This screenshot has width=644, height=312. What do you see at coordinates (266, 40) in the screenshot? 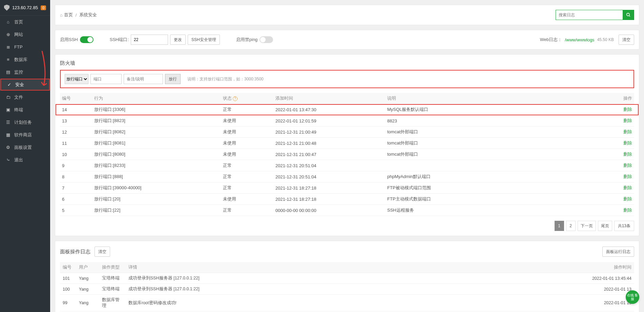
I see `ban-ping-toggle` at bounding box center [266, 40].